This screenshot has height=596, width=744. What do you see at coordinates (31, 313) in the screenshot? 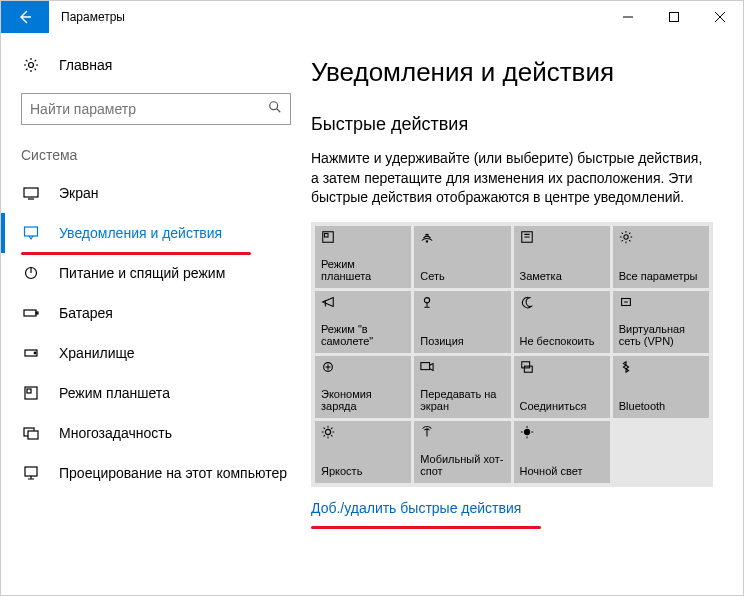
I see `battery-icon` at bounding box center [31, 313].